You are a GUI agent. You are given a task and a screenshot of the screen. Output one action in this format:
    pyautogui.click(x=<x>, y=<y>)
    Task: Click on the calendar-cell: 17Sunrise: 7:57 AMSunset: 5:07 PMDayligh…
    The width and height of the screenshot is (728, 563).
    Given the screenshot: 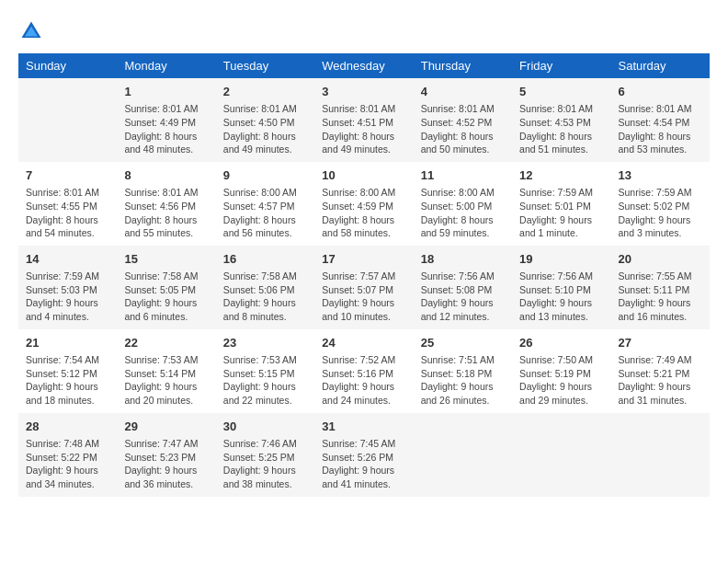 What is the action you would take?
    pyautogui.click(x=364, y=287)
    